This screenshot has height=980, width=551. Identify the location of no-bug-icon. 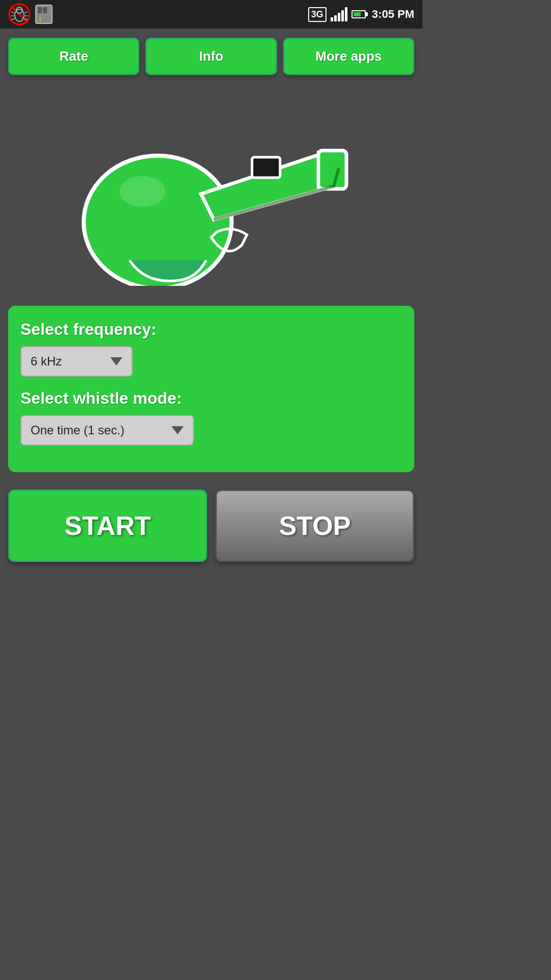
(19, 14).